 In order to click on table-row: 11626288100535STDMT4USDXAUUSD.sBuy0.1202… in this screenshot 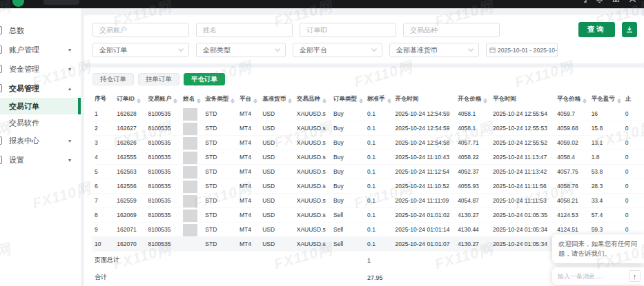, I will do `click(369, 114)`.